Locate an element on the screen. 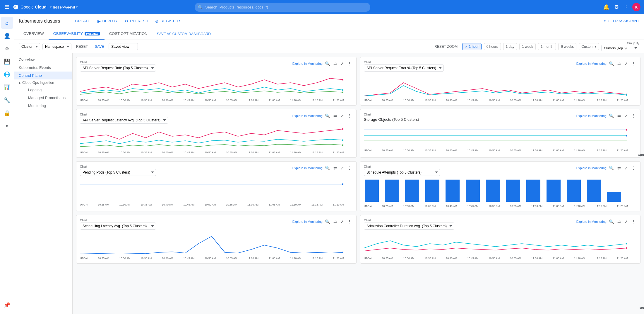 The height and width of the screenshot is (314, 644). sidebar-pin-icon: 📌 is located at coordinates (7, 305).